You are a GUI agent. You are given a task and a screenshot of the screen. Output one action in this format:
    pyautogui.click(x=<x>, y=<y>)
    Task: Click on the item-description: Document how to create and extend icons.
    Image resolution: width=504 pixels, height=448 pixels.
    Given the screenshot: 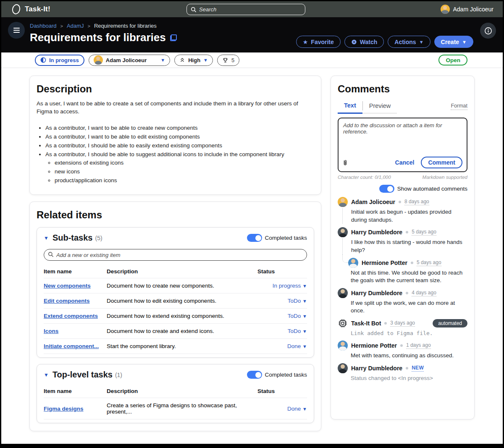 What is the action you would take?
    pyautogui.click(x=182, y=331)
    